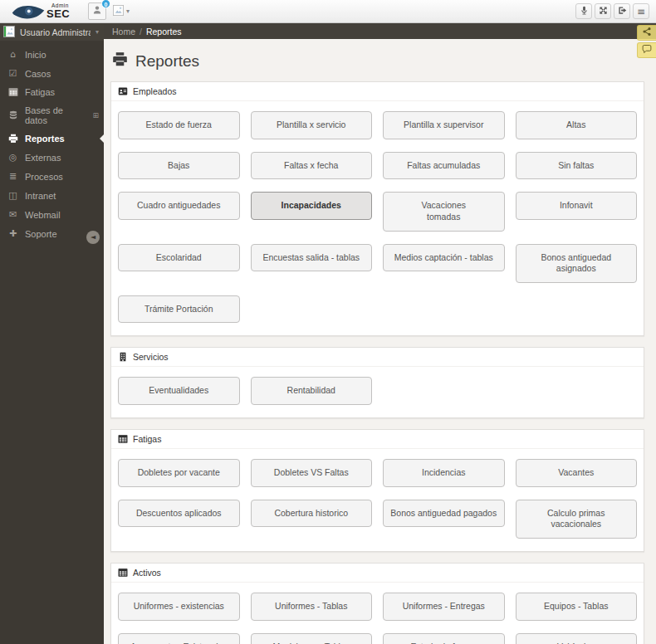 This screenshot has height=644, width=656. Describe the element at coordinates (312, 514) in the screenshot. I see `report-button-cobertura-historico: Cobertura historico` at that location.